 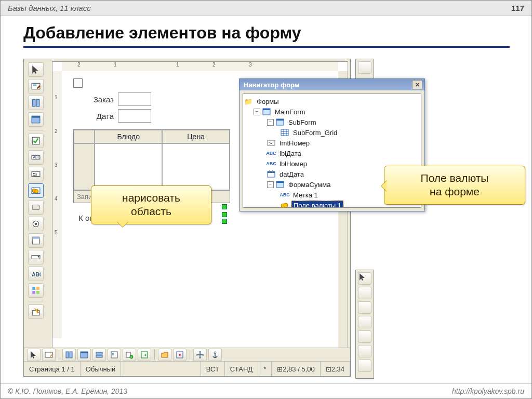 What do you see at coordinates (187, 354) in the screenshot?
I see `form-design-toolbar: ⇥` at bounding box center [187, 354].